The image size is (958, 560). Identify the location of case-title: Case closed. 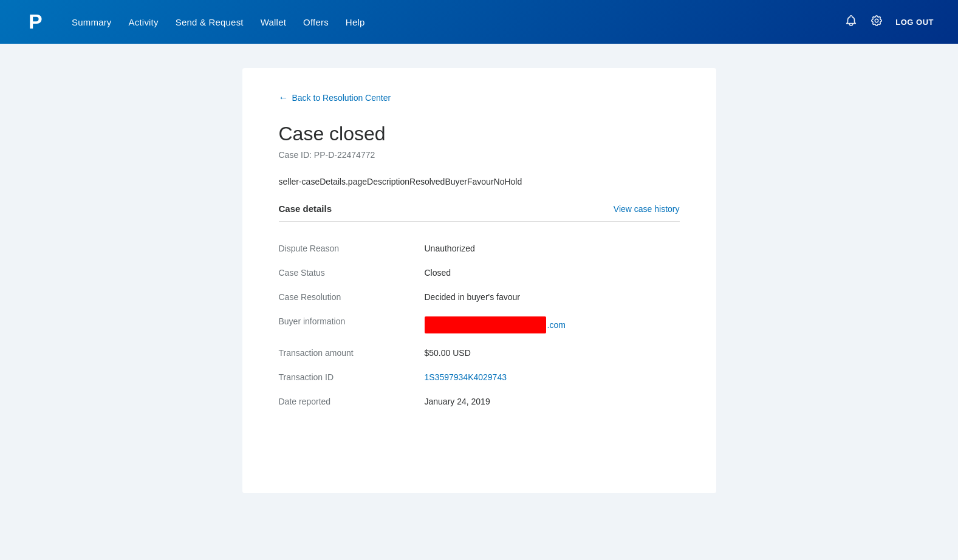
(479, 134).